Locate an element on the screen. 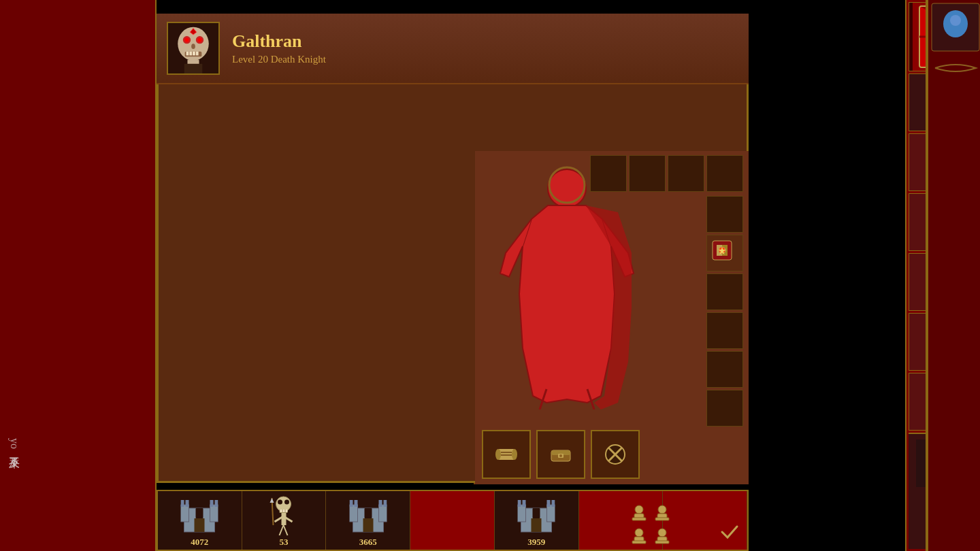  creature-bar: 4072 53 is located at coordinates (453, 520).